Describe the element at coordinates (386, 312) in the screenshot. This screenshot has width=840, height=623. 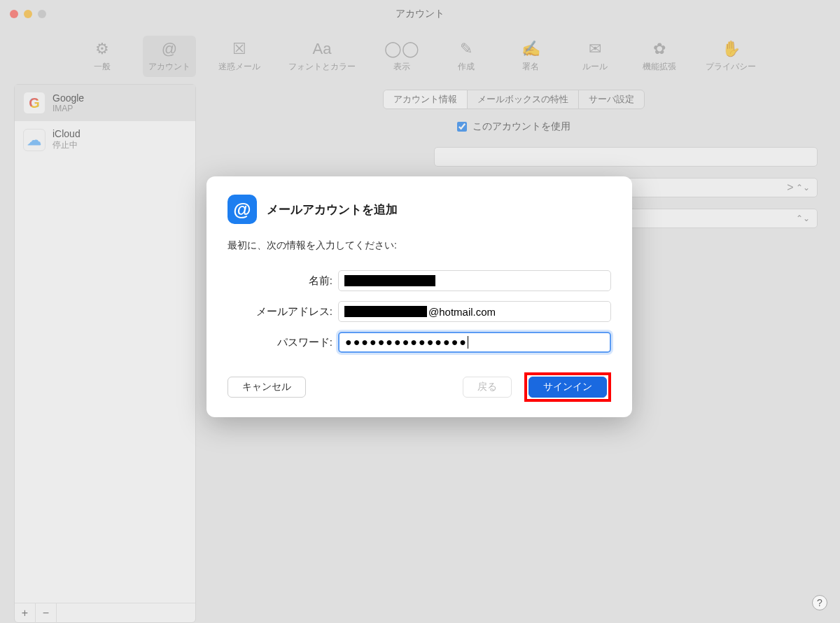
I see `redacted-email-local` at that location.